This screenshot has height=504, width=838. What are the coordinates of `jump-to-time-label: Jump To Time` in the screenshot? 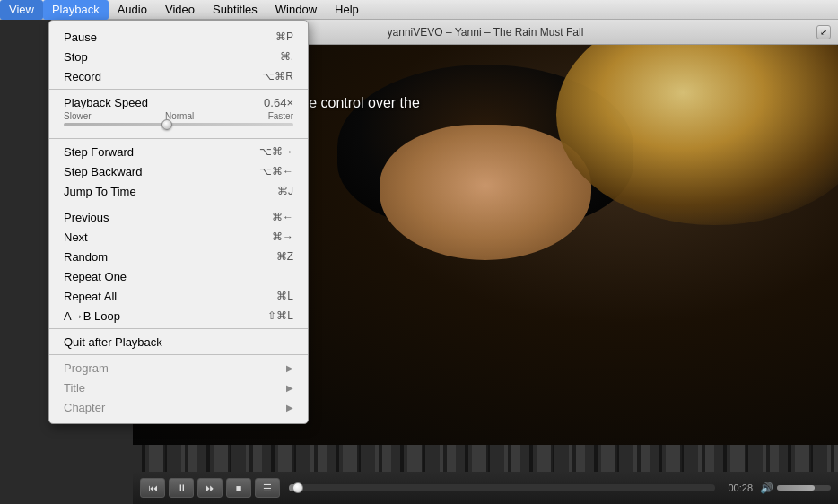 It's located at (100, 192).